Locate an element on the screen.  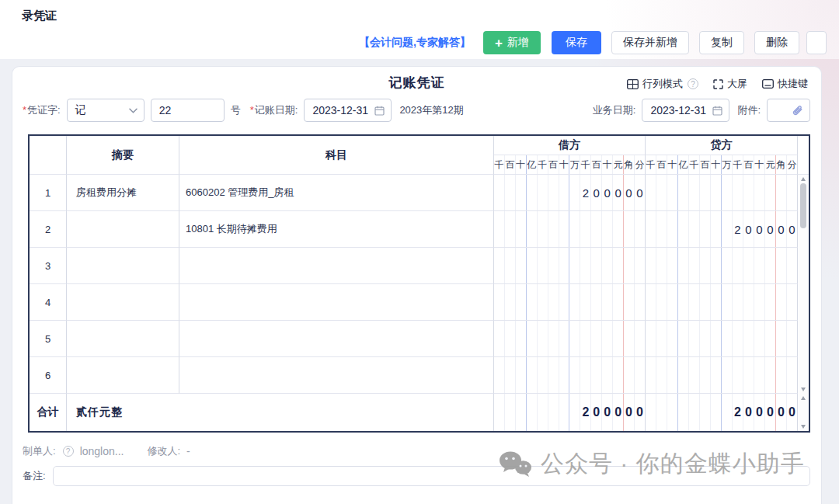
row-number-cell: 1 is located at coordinates (48, 193).